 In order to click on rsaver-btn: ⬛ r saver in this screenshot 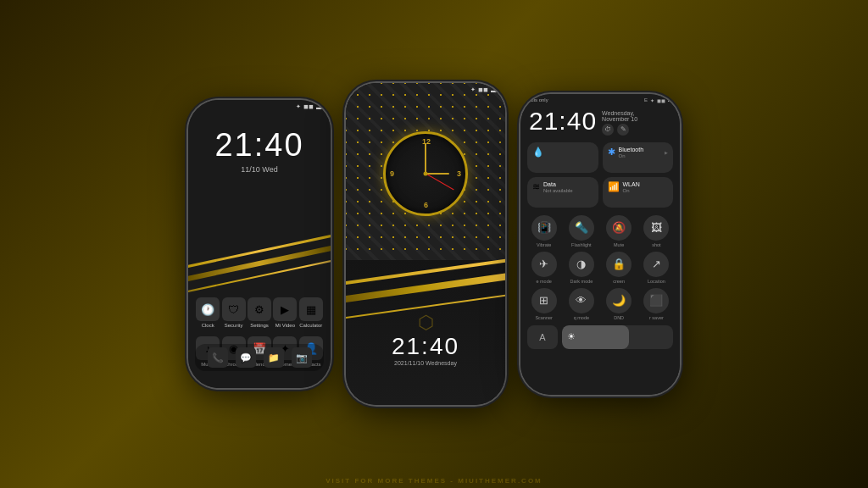, I will do `click(656, 304)`.